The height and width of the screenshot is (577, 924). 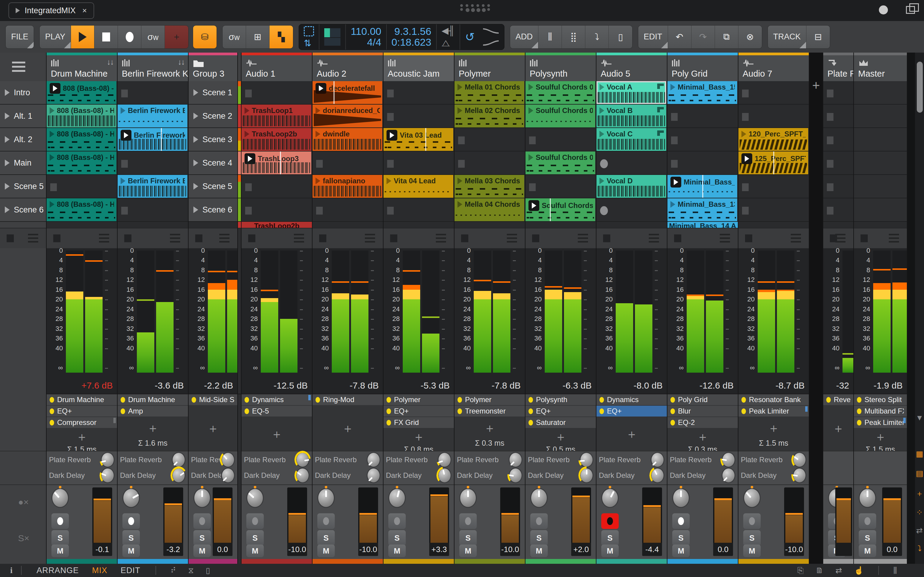 I want to click on clip-slot: dorianreduced_C, so click(x=347, y=116).